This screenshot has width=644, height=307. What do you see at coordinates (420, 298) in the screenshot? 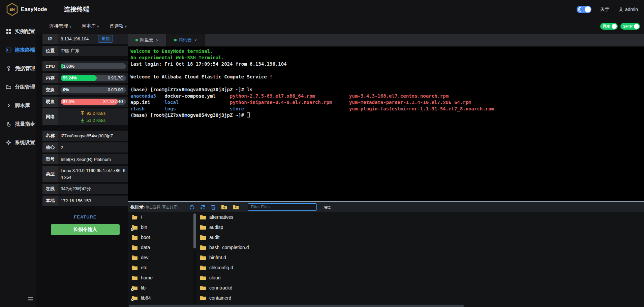
I see `file-row-containerd: containerd` at bounding box center [420, 298].